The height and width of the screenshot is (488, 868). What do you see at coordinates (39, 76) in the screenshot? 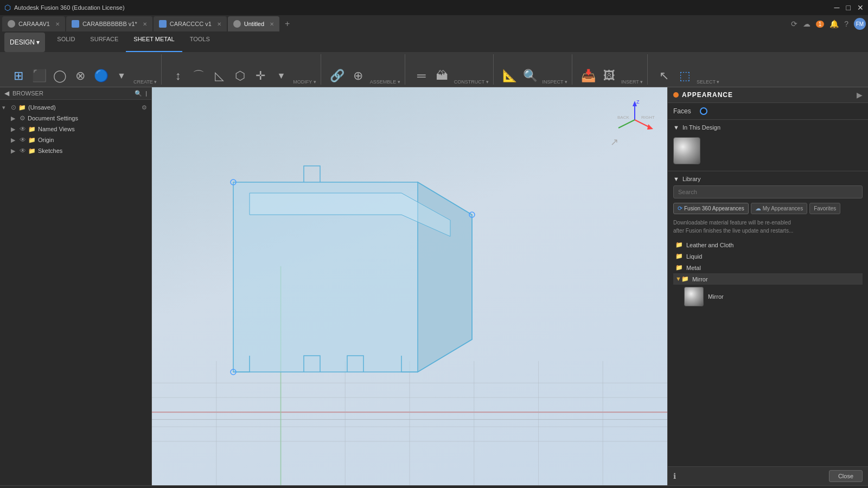
I see `extrude-button: ⬛` at bounding box center [39, 76].